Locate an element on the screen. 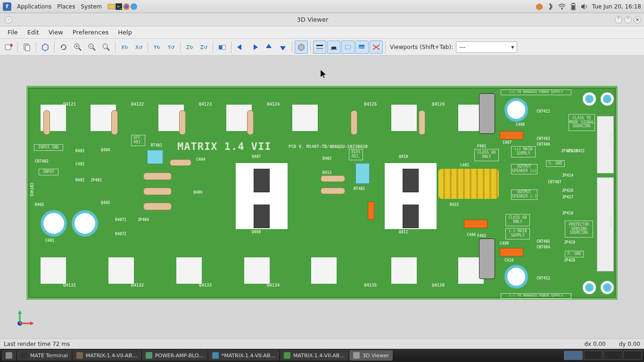 This screenshot has width=644, height=362. refresh-icon is located at coordinates (64, 47).